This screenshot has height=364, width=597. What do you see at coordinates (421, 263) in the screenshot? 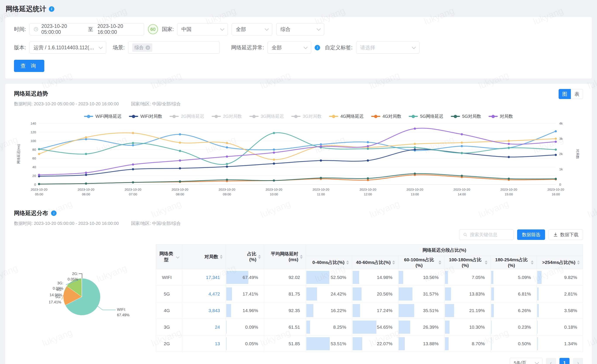
I see `col-header-segment: 60-100ms占比(%)` at bounding box center [421, 263].